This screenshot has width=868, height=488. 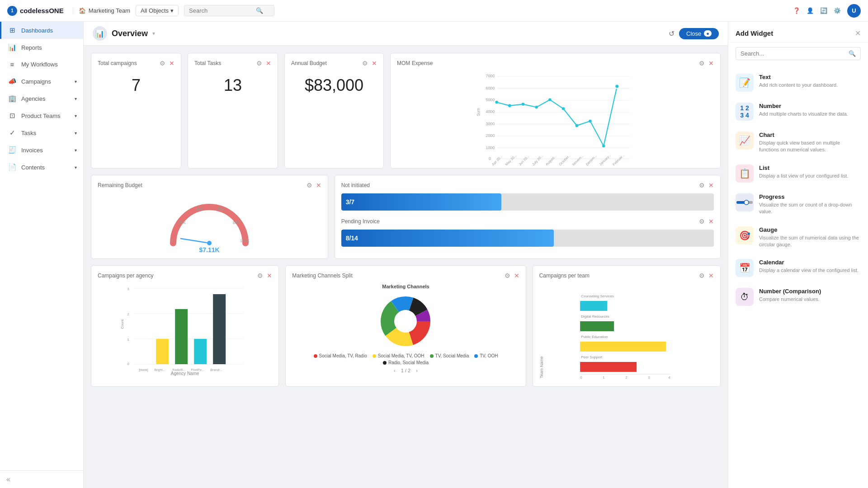 I want to click on widget-type-chart: 📈 Chart Display quick view based on mult…, so click(x=798, y=143).